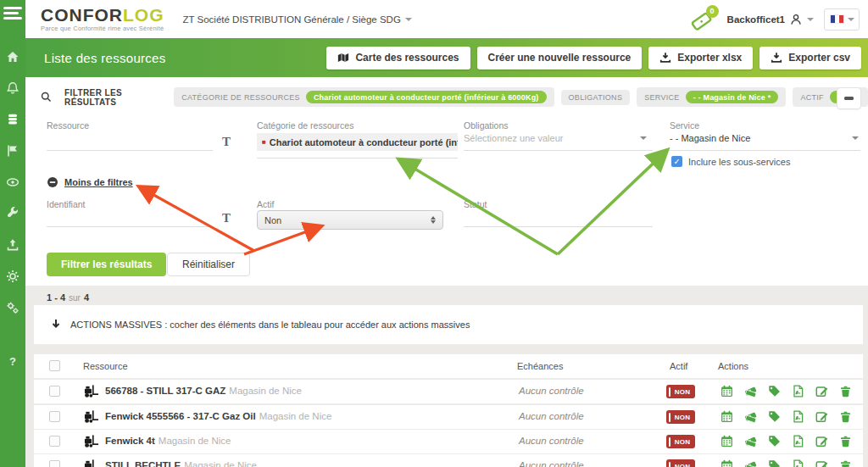 This screenshot has height=467, width=868. What do you see at coordinates (676, 161) in the screenshot?
I see `include-subservices-checkbox: ✓` at bounding box center [676, 161].